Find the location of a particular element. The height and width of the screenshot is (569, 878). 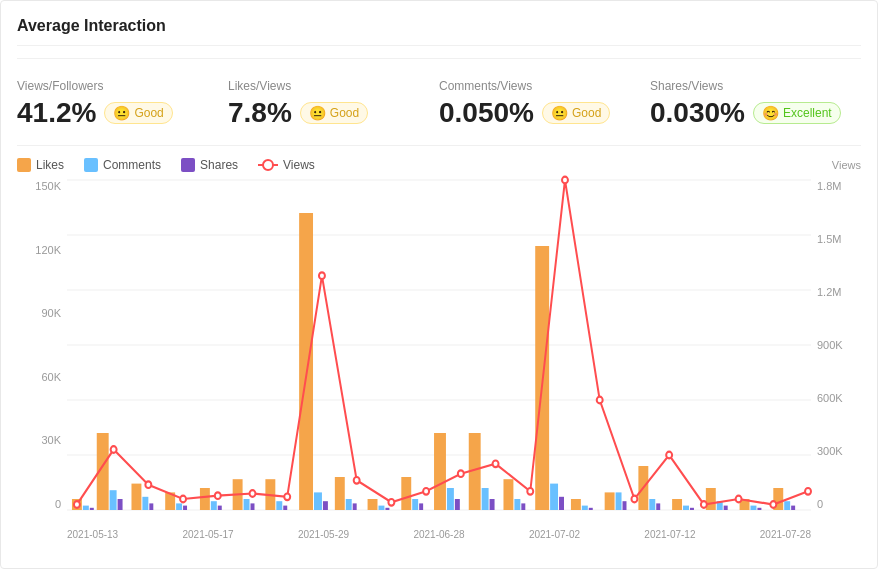

legend-item-comments: Comments is located at coordinates (122, 165).